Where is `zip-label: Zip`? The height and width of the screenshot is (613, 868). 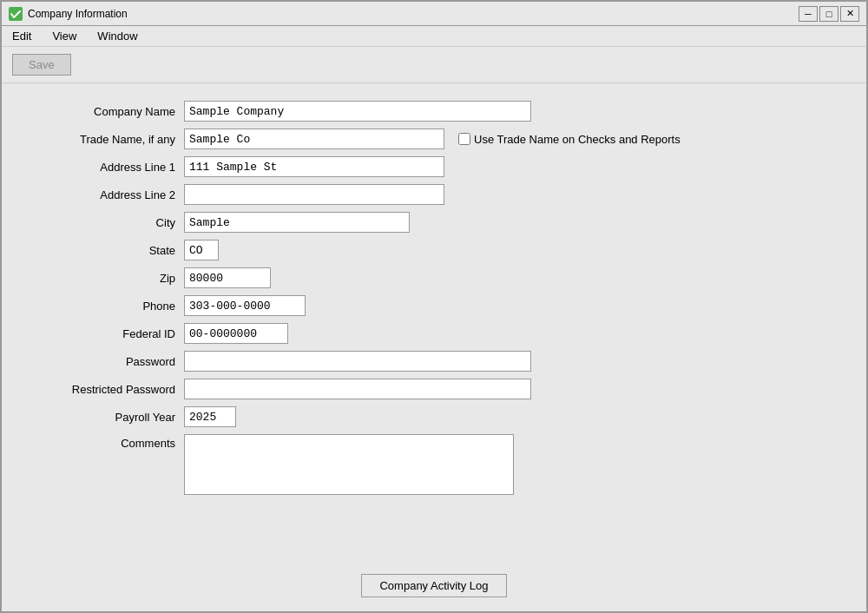 zip-label: Zip is located at coordinates (106, 278).